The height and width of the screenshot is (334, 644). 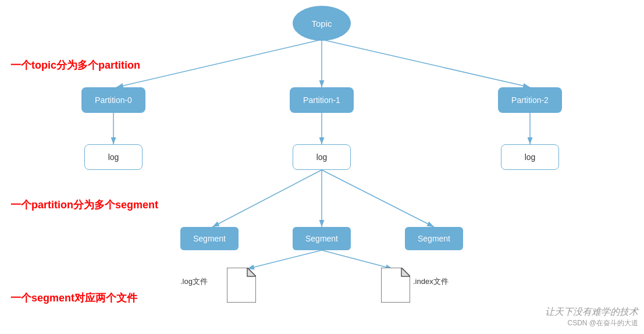 What do you see at coordinates (322, 157) in the screenshot?
I see `log-1-label: log` at bounding box center [322, 157].